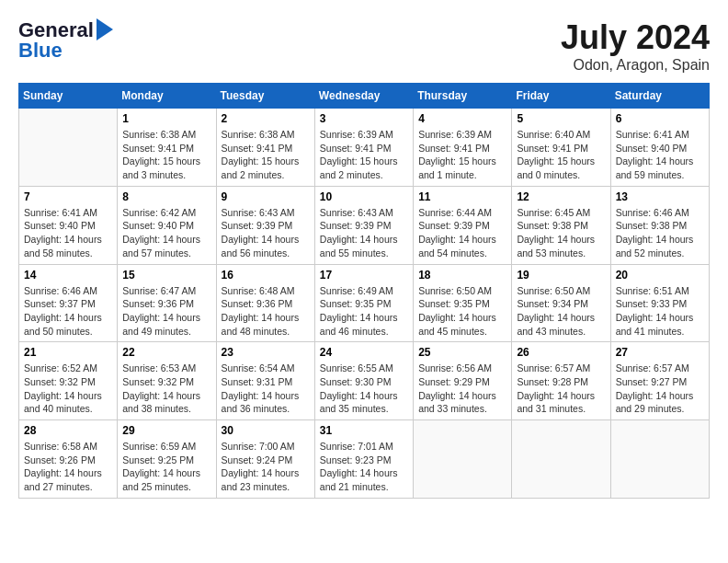 The image size is (728, 563). Describe the element at coordinates (68, 467) in the screenshot. I see `day-info: Sunrise: 6:58 AM Sunset: 9:26 PM Dayligh…` at that location.